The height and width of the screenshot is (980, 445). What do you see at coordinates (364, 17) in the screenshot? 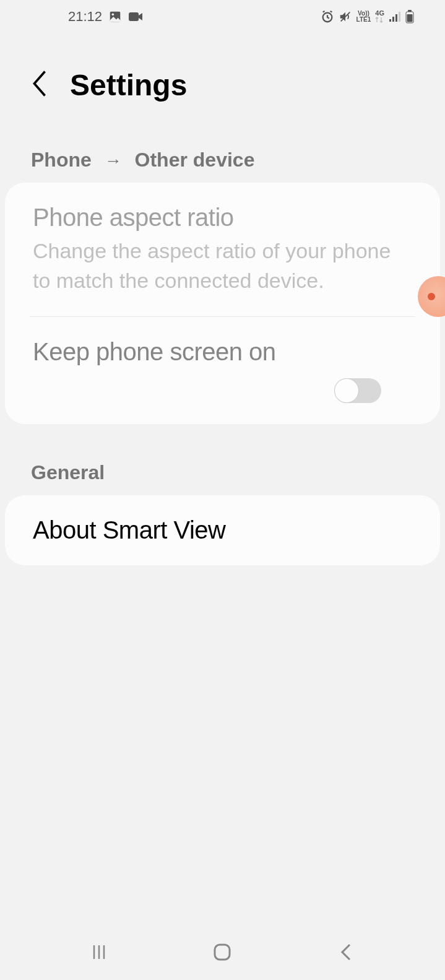
I see `volte-icon: Vo))LTE1` at bounding box center [364, 17].